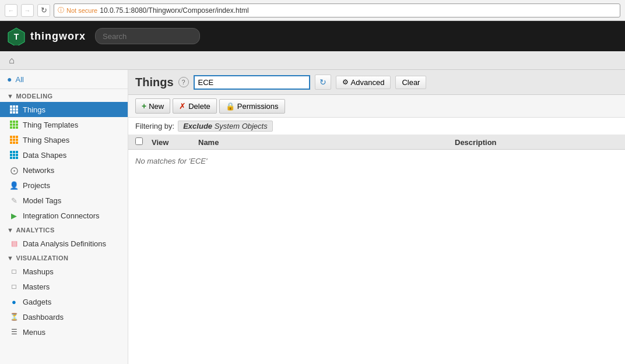 This screenshot has height=364, width=625. What do you see at coordinates (64, 287) in the screenshot?
I see `sidebar-item-masters: □ Masters` at bounding box center [64, 287].